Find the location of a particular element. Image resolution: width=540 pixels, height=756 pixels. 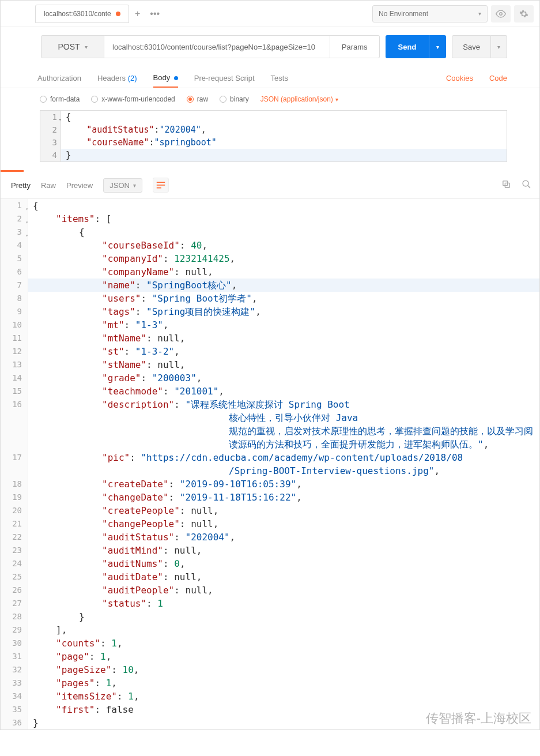

radio-raw: raw is located at coordinates (197, 99).